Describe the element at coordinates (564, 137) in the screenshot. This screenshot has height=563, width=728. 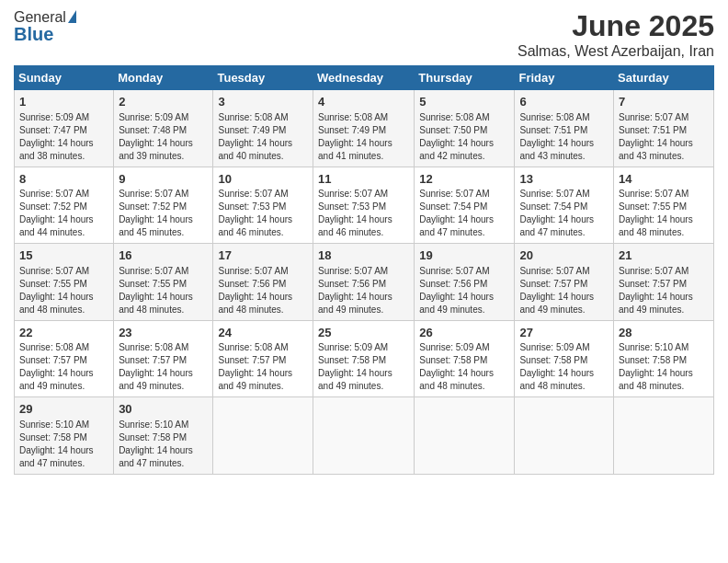
I see `day-info: Sunrise: 5:08 AMSunset: 7:51 PMDaylight:…` at that location.